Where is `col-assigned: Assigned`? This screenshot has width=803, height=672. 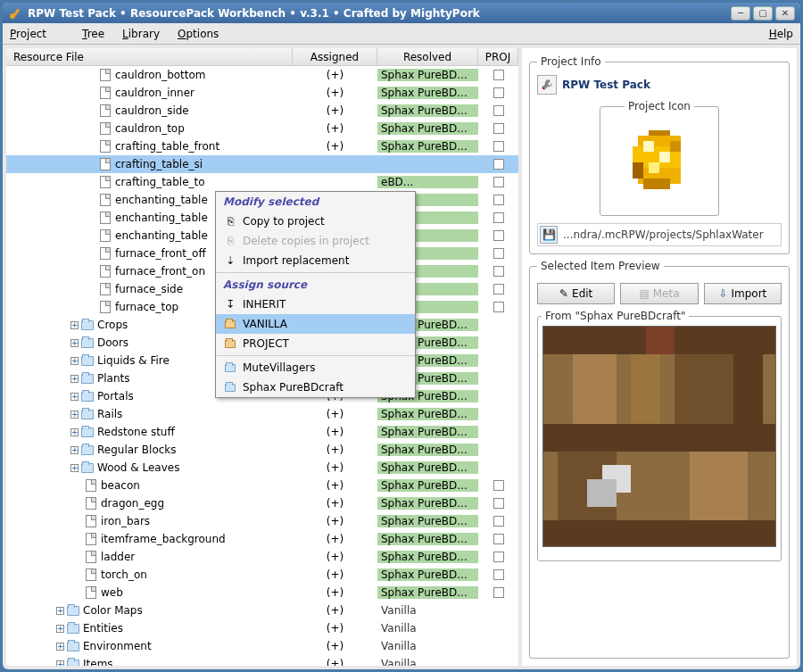
col-assigned: Assigned is located at coordinates (335, 57).